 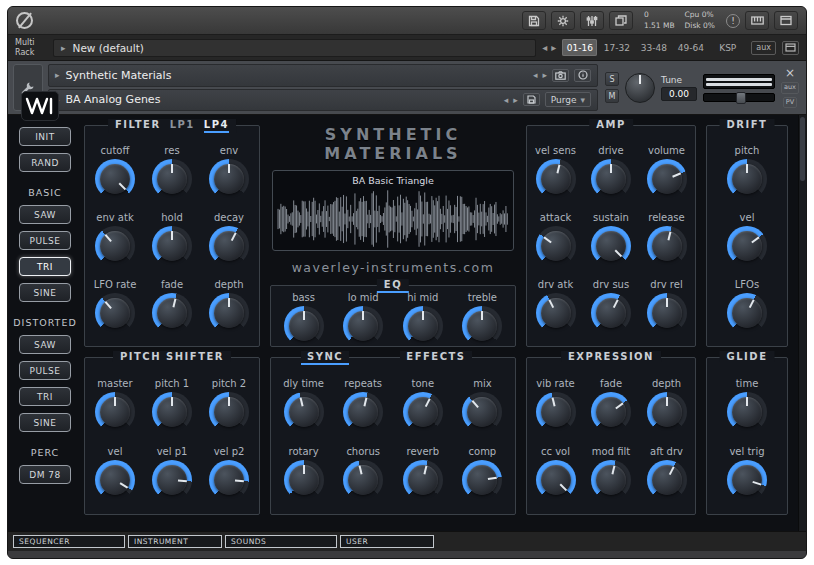 What do you see at coordinates (482, 405) in the screenshot?
I see `knob-mix: mix` at bounding box center [482, 405].